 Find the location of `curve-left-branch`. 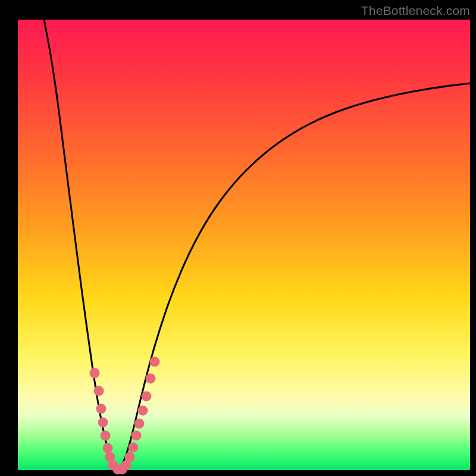

curve-left-branch is located at coordinates (81, 245).